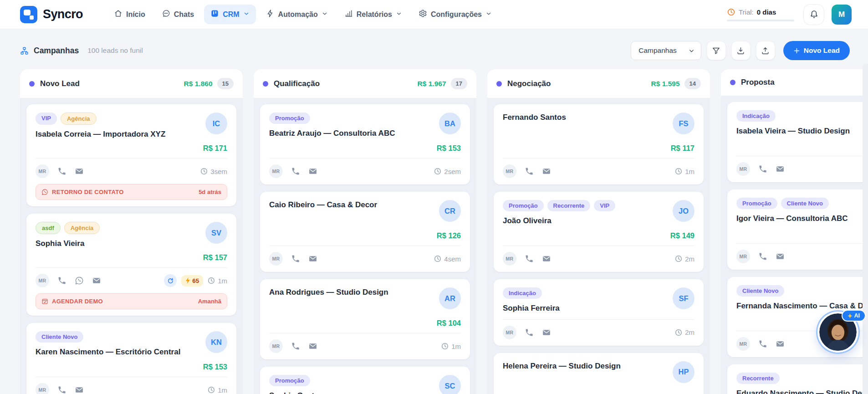 The width and height of the screenshot is (868, 394). Describe the element at coordinates (129, 15) in the screenshot. I see `nav-item-inicio: Início` at that location.